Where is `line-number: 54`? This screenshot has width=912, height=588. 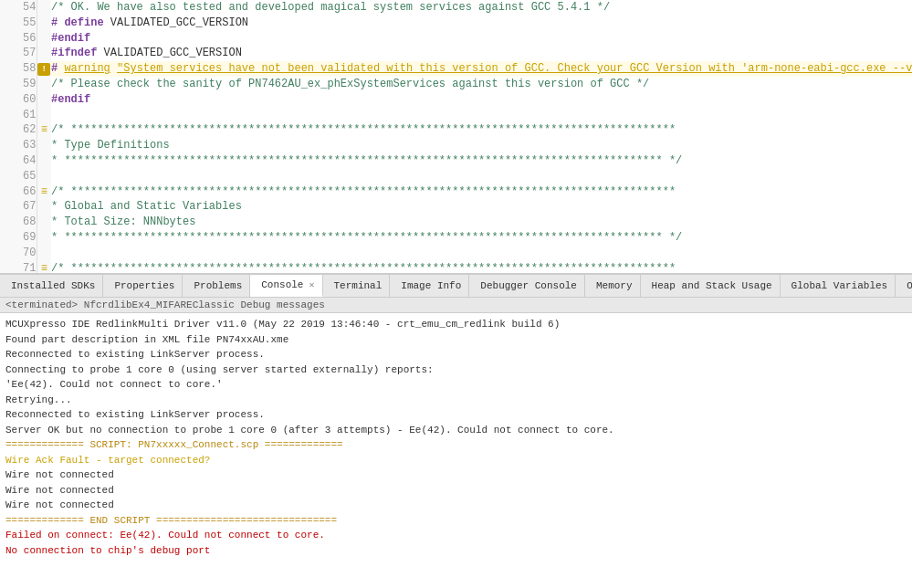 line-number: 54 is located at coordinates (18, 7).